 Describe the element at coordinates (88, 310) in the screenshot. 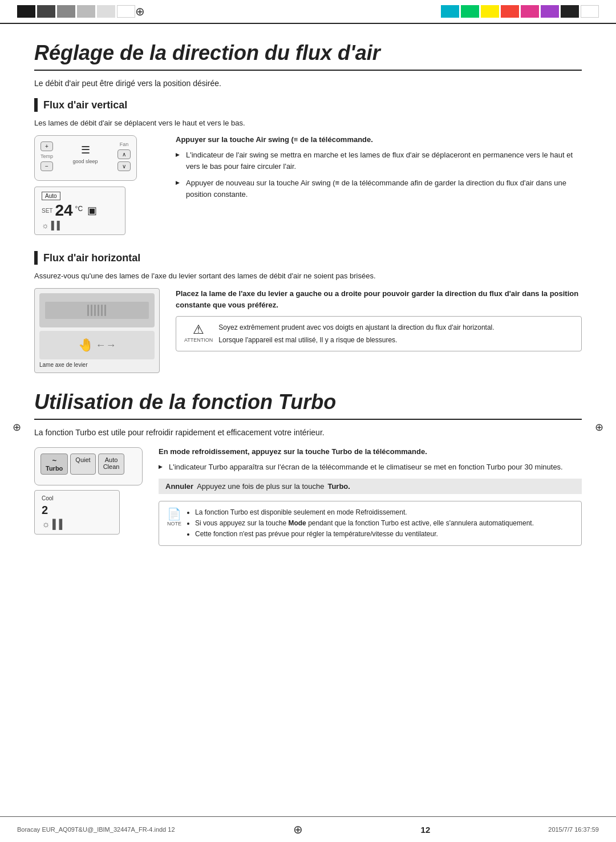

I see `vent1` at that location.